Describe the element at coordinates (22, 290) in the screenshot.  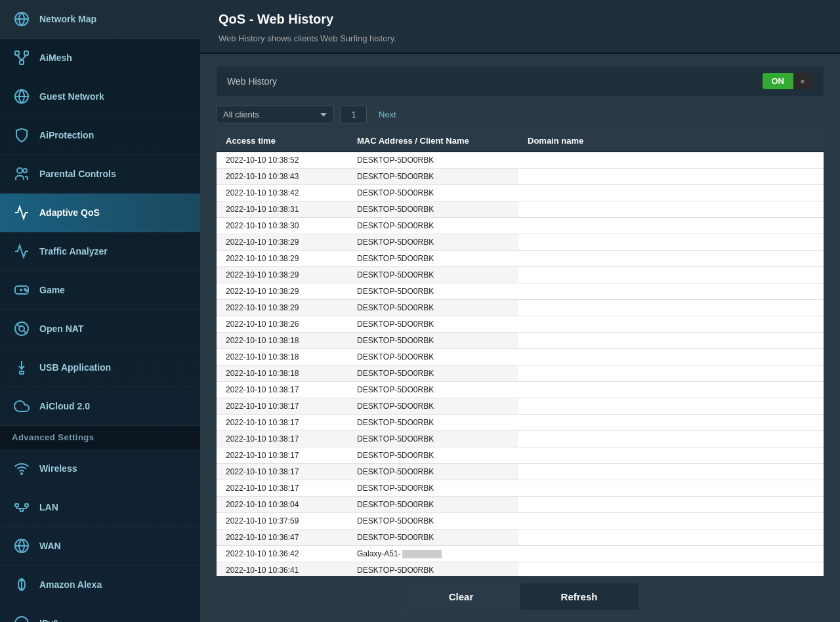
I see `game-icon` at that location.